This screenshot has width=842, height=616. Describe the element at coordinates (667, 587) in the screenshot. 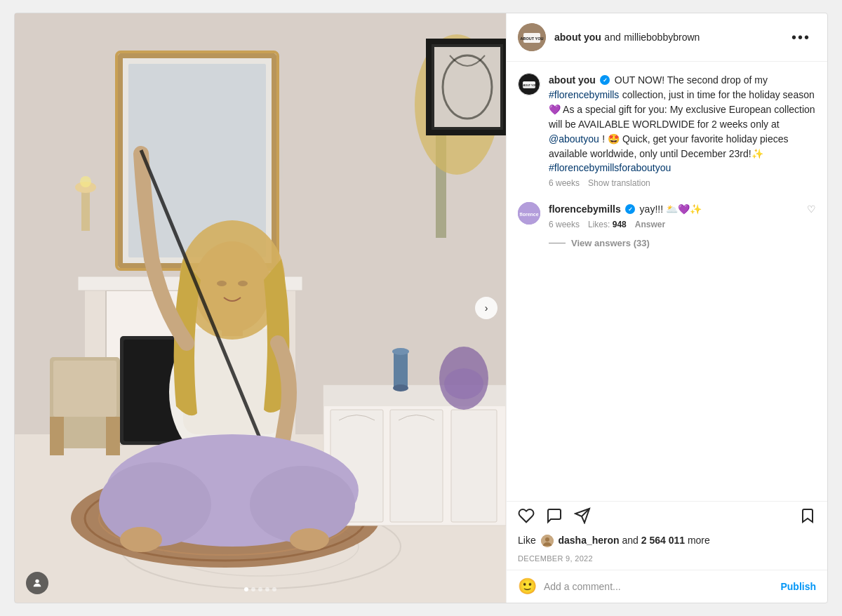

I see `add-comment-bar: 🙂 Publish` at that location.